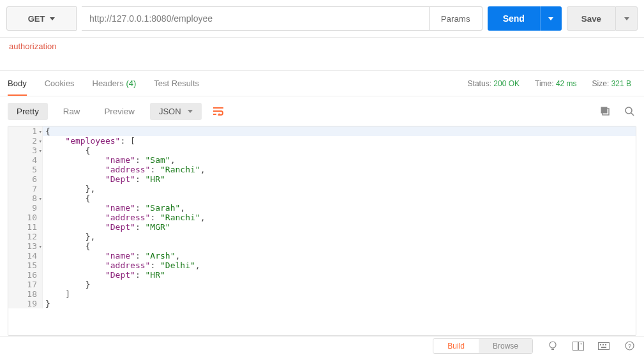 This screenshot has width=644, height=355. Describe the element at coordinates (17, 84) in the screenshot. I see `tab-body: Body` at that location.